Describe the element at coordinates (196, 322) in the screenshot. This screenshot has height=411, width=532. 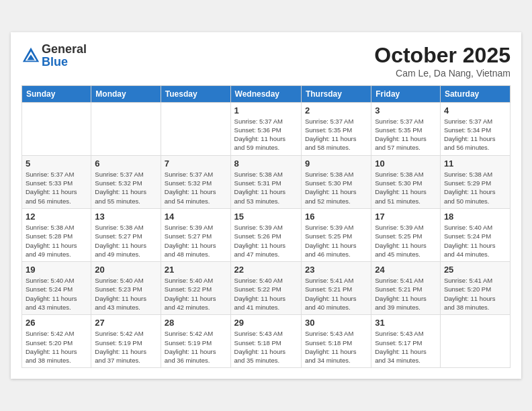
I see `day-number: 28` at that location.